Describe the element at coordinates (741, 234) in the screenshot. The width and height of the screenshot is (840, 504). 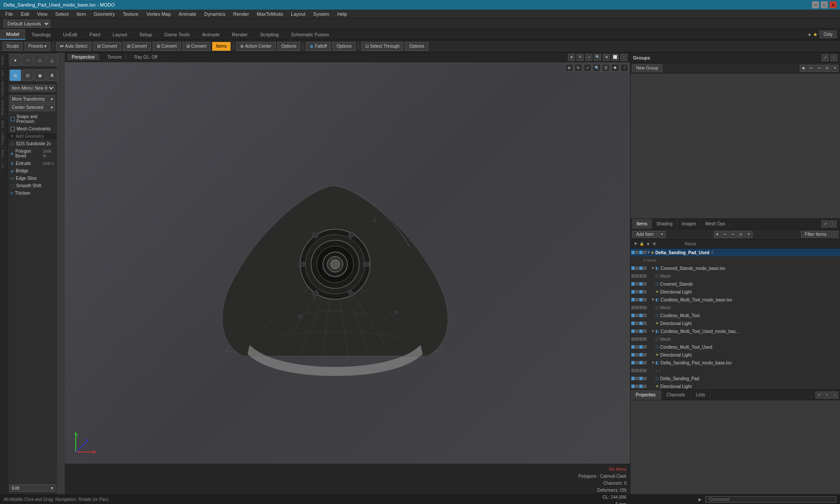
I see `items-tb-icon-4: ⊡` at that location.